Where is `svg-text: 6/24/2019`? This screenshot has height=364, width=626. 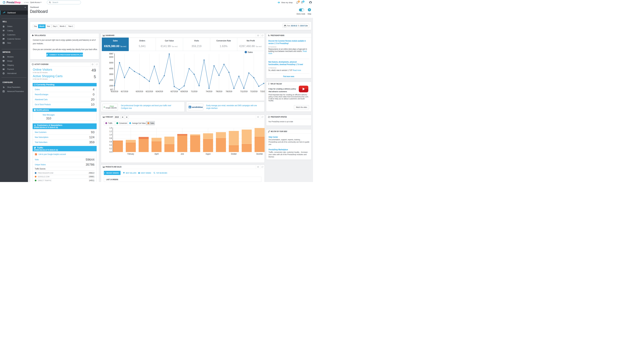
svg-text: 6/24/2019 is located at coordinates (159, 91).